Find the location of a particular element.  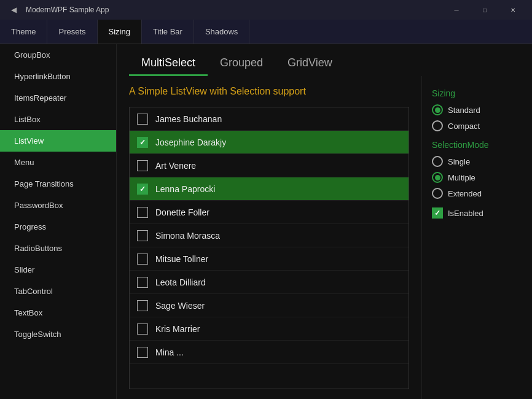

is-enabled-label: IsEnabled is located at coordinates (466, 214).